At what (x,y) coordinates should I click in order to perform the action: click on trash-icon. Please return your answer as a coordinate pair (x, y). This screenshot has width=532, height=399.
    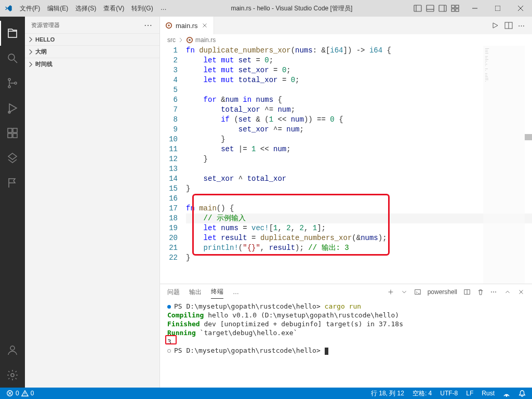
    Looking at the image, I should click on (481, 292).